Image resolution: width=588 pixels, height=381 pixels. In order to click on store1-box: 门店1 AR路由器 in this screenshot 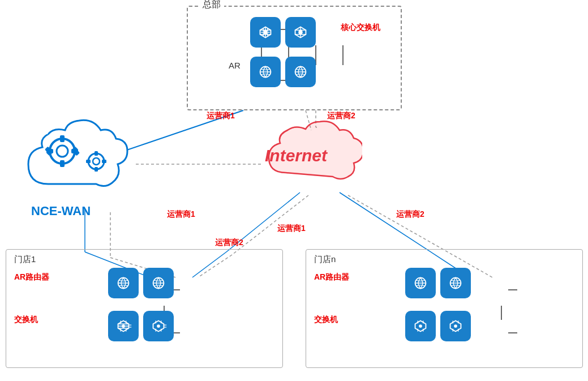, I will do `click(144, 309)`.